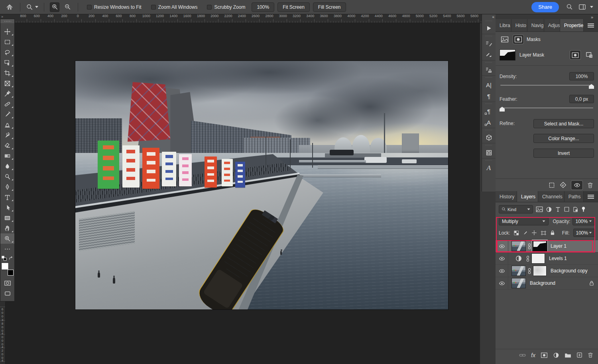 This screenshot has width=598, height=364. What do you see at coordinates (489, 137) in the screenshot?
I see `3d-panel-button` at bounding box center [489, 137].